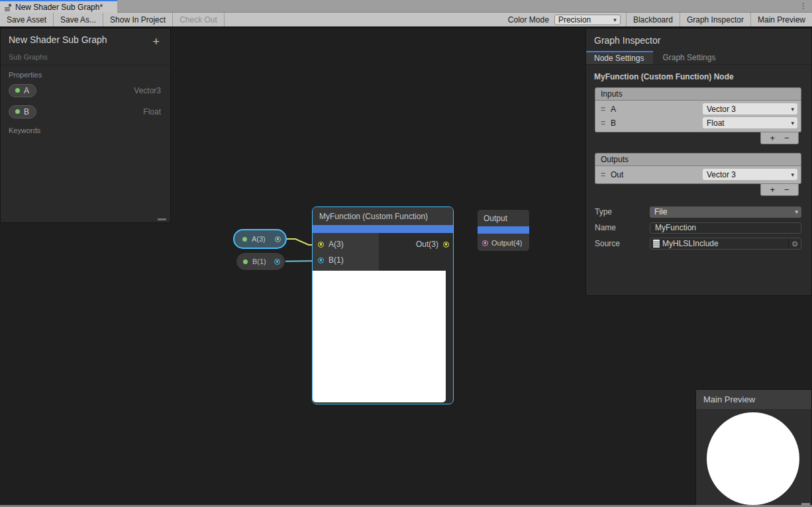 The width and height of the screenshot is (812, 507). What do you see at coordinates (698, 228) in the screenshot?
I see `function-fields: Type File ▾ Name MyFunction Source MyHLS…` at bounding box center [698, 228].